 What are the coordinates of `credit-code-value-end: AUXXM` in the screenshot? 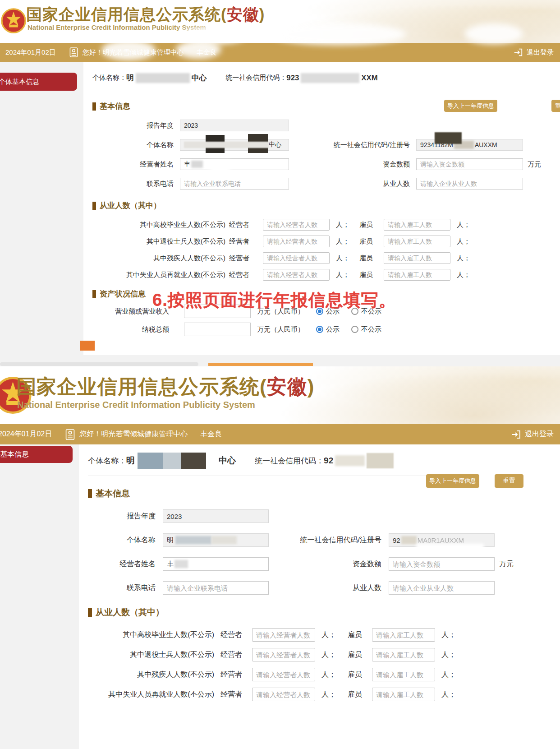 It's located at (486, 145).